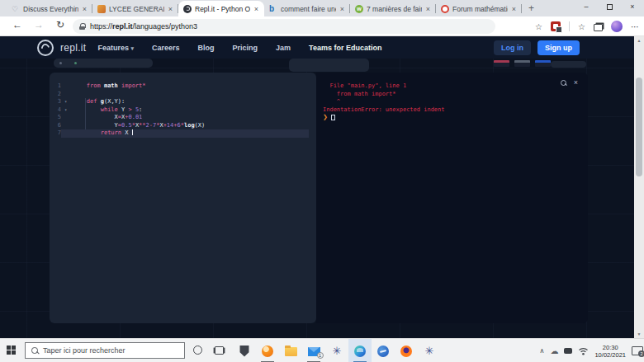  What do you see at coordinates (50, 8) in the screenshot?
I see `browser-tab: ♡Discuss Everything Abo×` at bounding box center [50, 8].